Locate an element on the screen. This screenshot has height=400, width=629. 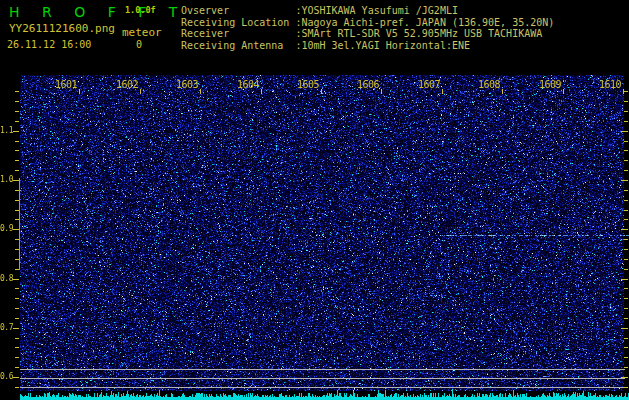
freq-tick-label-1.0: 1.0 is located at coordinates (6, 180).